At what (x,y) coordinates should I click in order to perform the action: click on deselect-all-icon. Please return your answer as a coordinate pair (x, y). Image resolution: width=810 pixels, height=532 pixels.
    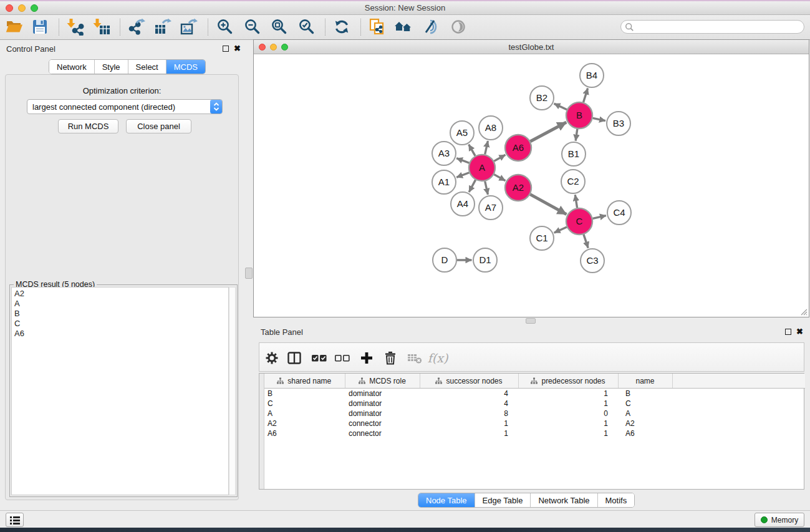
    Looking at the image, I should click on (342, 358).